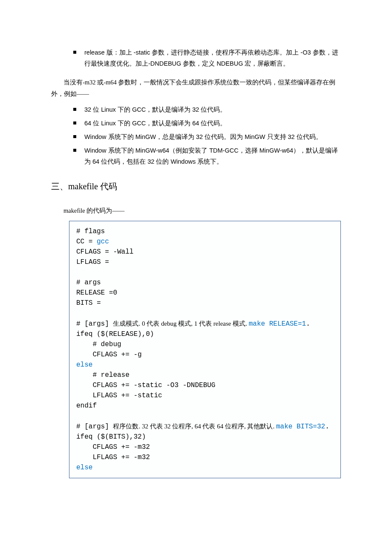 The height and width of the screenshot is (555, 392). I want to click on section-heading-makefile: 三、makefile 代码, so click(196, 187).